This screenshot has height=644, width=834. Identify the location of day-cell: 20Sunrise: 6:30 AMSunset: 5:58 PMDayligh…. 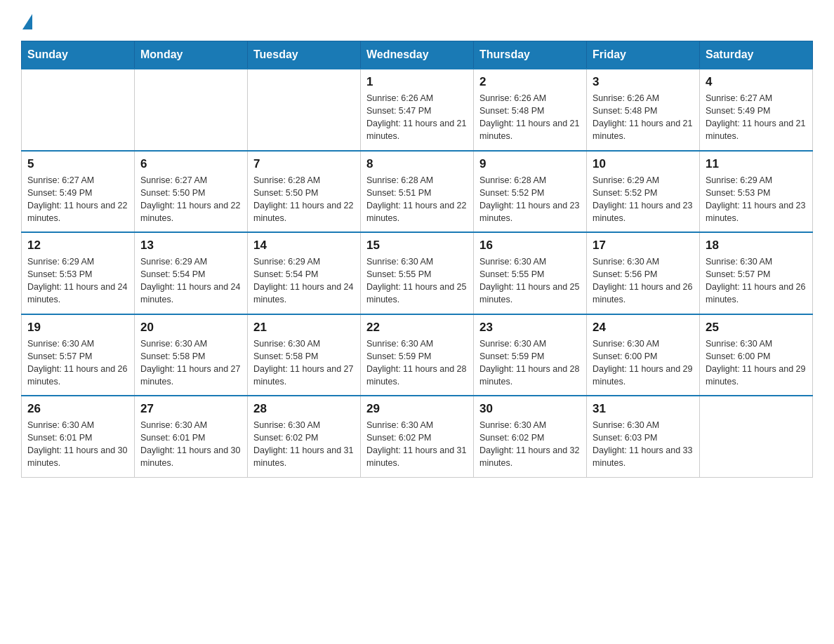
(191, 355).